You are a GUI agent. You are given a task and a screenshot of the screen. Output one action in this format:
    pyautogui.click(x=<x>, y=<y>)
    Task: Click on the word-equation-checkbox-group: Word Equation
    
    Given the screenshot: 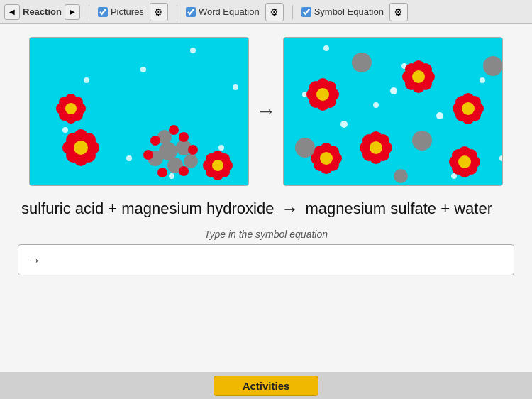 What is the action you would take?
    pyautogui.click(x=223, y=11)
    